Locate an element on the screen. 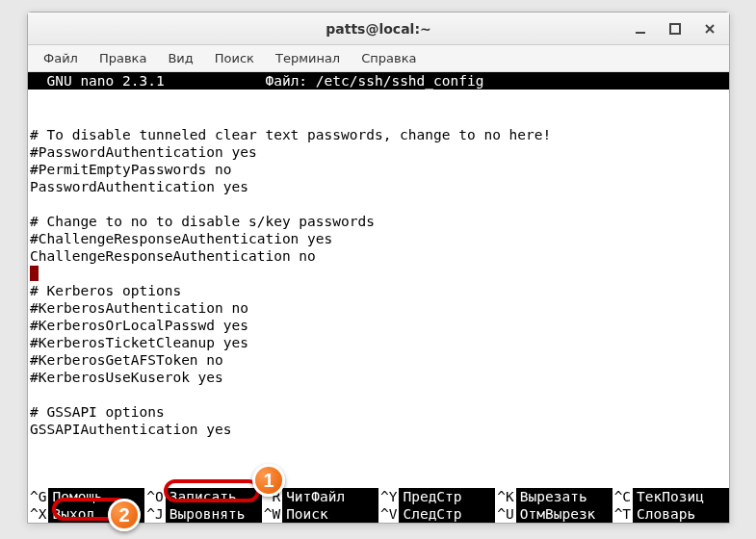 The image size is (756, 539). menubar: Файл Правка Вид Поиск Терминал Справка is located at coordinates (378, 59).